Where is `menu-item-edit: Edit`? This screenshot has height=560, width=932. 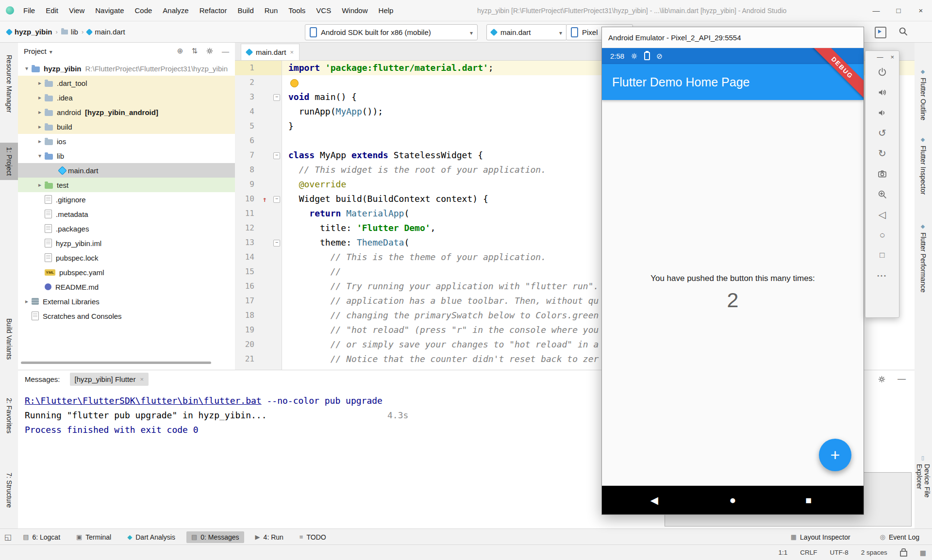
menu-item-edit: Edit is located at coordinates (52, 11).